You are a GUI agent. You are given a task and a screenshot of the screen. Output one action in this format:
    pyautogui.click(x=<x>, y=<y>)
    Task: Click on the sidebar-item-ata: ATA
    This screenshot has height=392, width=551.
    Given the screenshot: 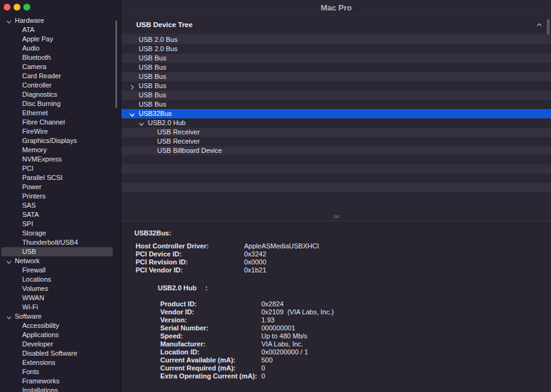 What is the action you would take?
    pyautogui.click(x=60, y=30)
    